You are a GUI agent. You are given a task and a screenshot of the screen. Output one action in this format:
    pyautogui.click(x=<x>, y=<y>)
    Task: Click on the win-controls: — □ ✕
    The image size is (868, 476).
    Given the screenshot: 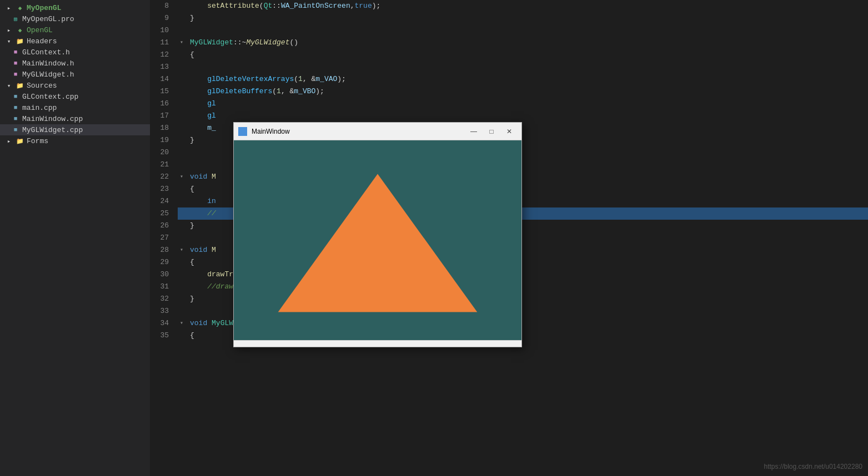 What is the action you would take?
    pyautogui.click(x=491, y=131)
    